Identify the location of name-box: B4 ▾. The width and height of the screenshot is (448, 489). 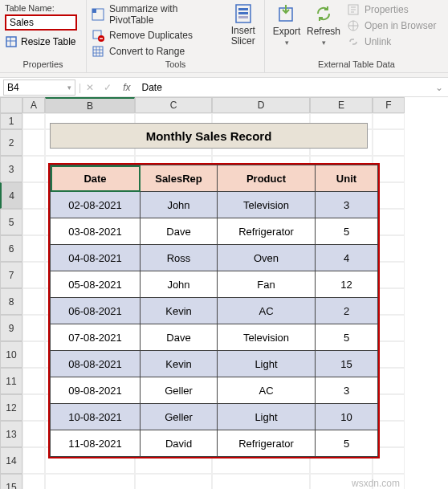
(39, 88).